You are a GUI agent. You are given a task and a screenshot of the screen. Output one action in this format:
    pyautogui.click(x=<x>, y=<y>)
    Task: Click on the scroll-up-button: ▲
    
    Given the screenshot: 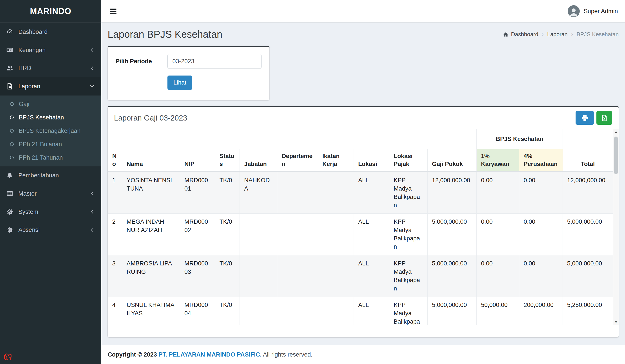 What is the action you would take?
    pyautogui.click(x=616, y=132)
    